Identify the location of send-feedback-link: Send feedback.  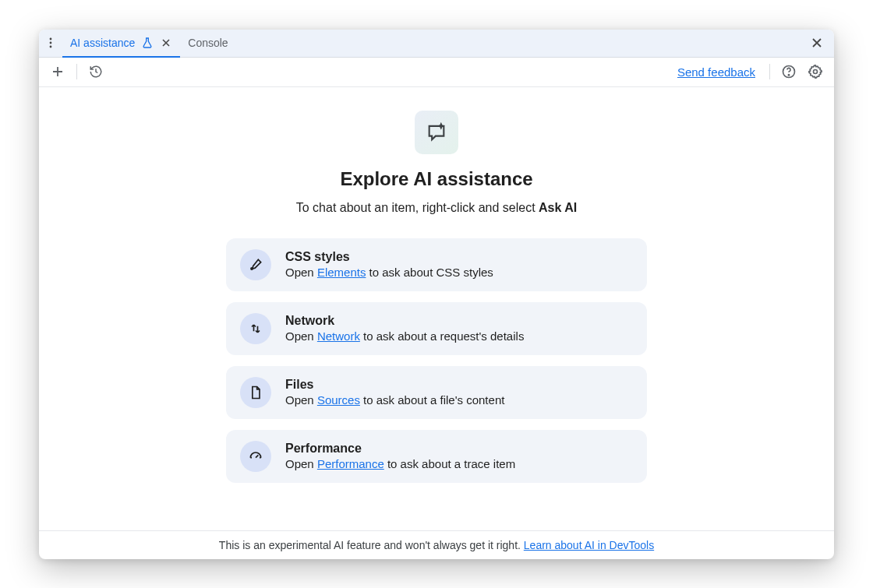
(716, 72).